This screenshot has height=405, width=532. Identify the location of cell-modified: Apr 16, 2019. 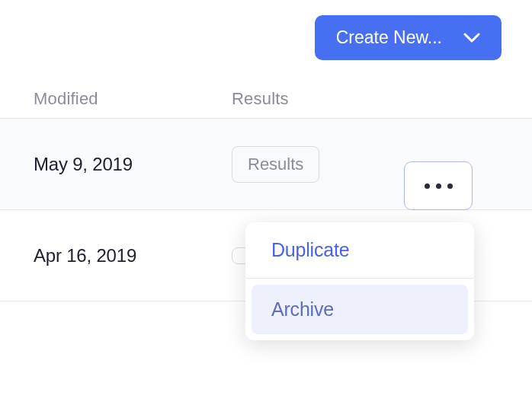
(133, 256).